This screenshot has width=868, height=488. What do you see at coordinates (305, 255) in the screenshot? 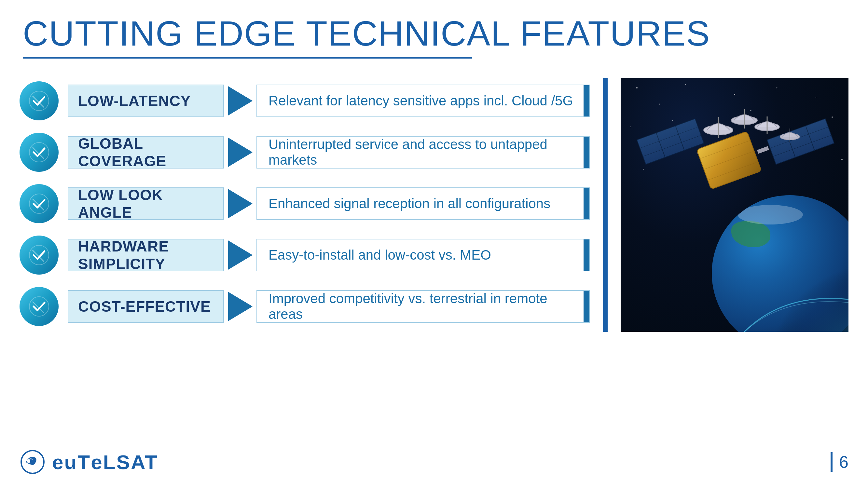
I see `feature-row-hardware-simplicity: HARDWARE SIMPLICITY Easy-to-install and …` at bounding box center [305, 255].